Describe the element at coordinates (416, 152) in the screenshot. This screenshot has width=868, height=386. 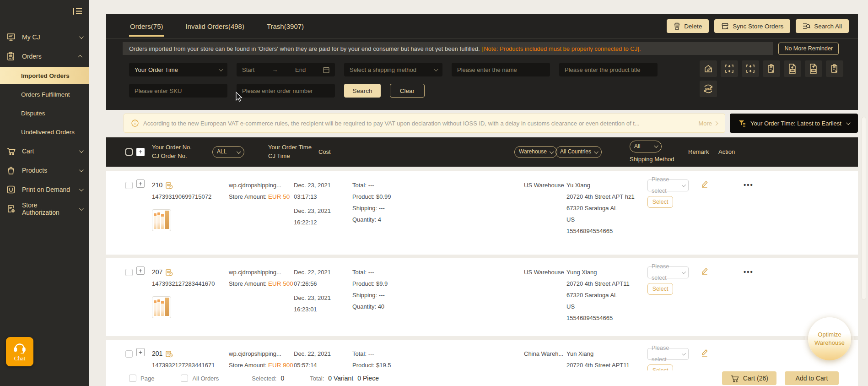
I see `col-cost: Cost` at that location.